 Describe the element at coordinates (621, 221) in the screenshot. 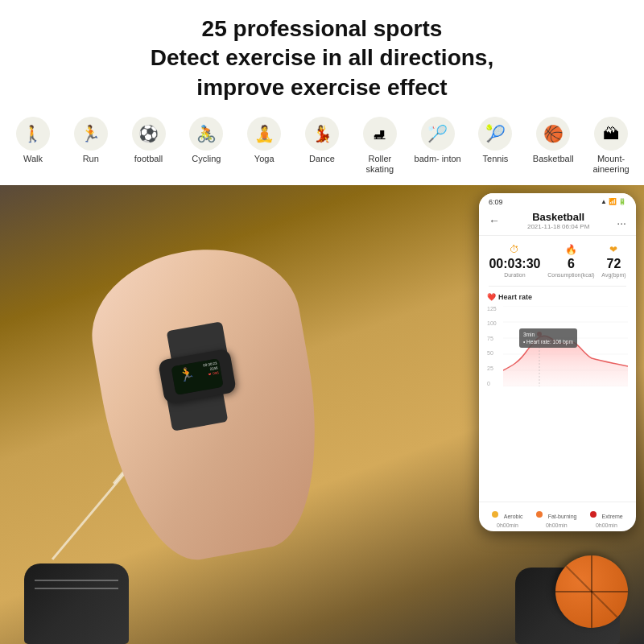

I see `more-options-button: ...` at that location.